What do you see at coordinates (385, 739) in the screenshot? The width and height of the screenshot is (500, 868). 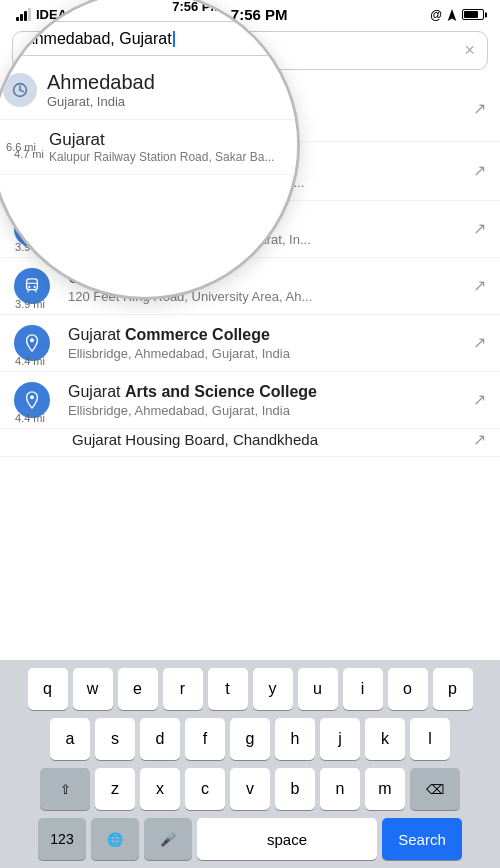 I see `key-k: k` at bounding box center [385, 739].